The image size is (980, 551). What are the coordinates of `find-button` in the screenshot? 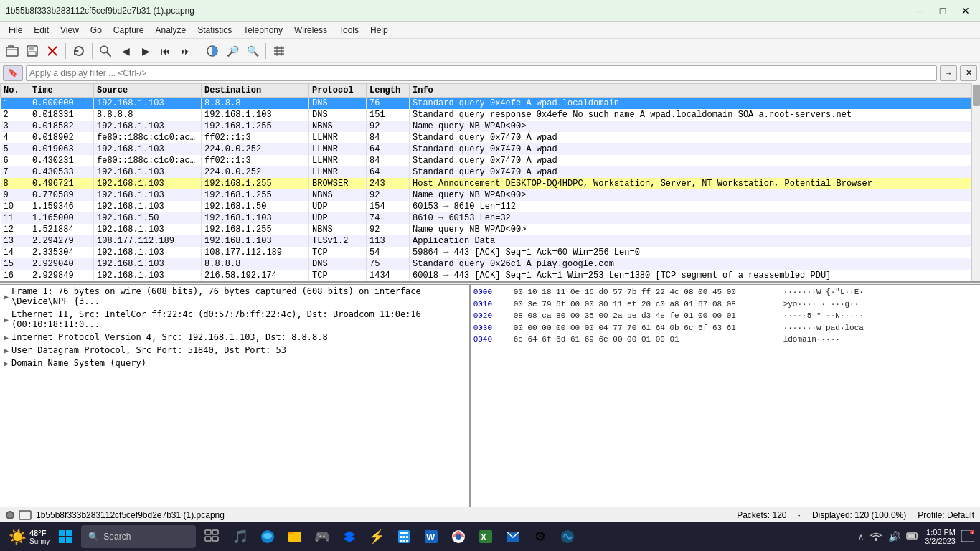 It's located at (105, 51).